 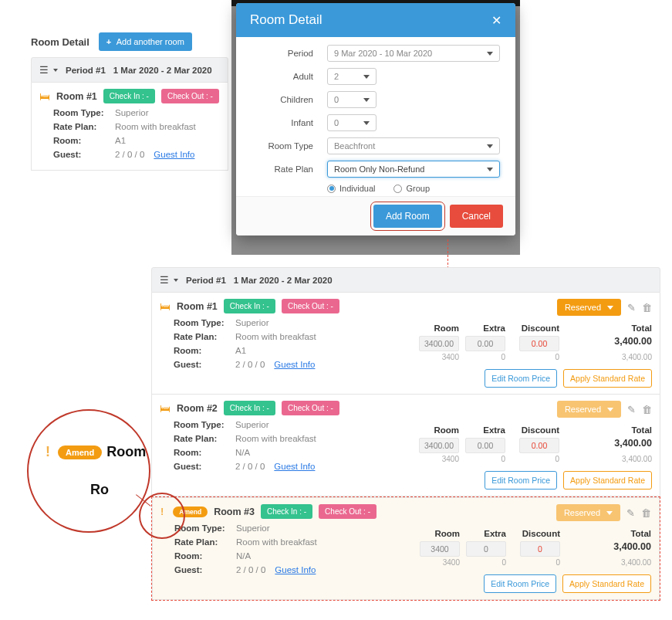 I want to click on infant-select-value: 0, so click(x=336, y=123).